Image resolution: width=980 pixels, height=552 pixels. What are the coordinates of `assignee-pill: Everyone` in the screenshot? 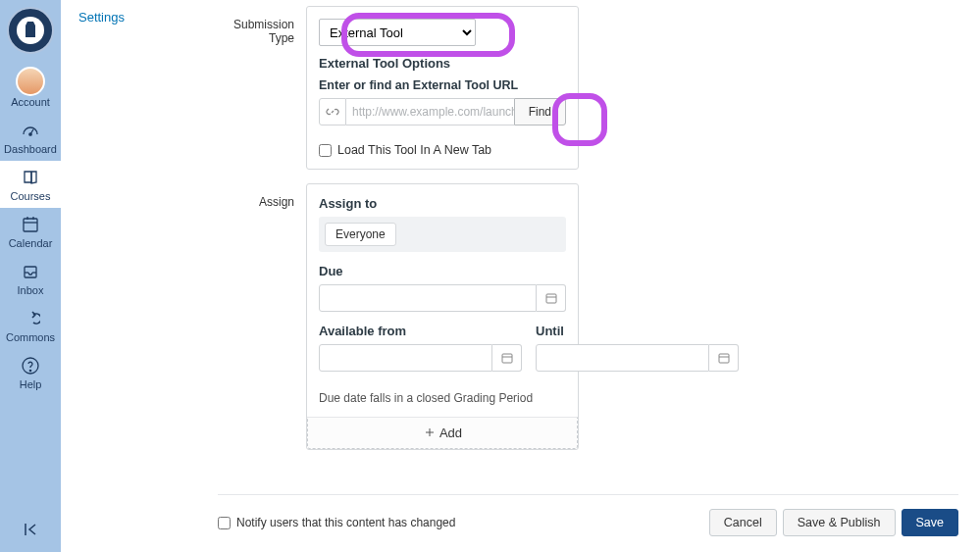 It's located at (361, 234).